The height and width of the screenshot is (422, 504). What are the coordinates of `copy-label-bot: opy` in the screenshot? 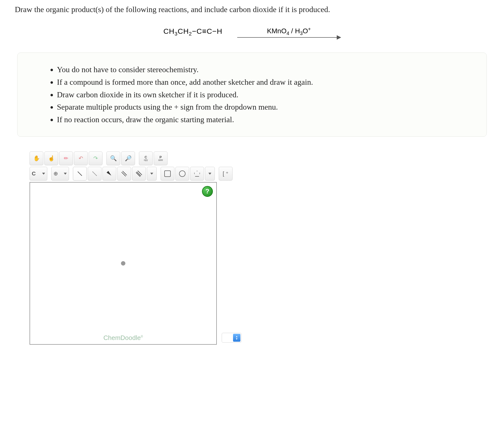 It's located at (146, 160).